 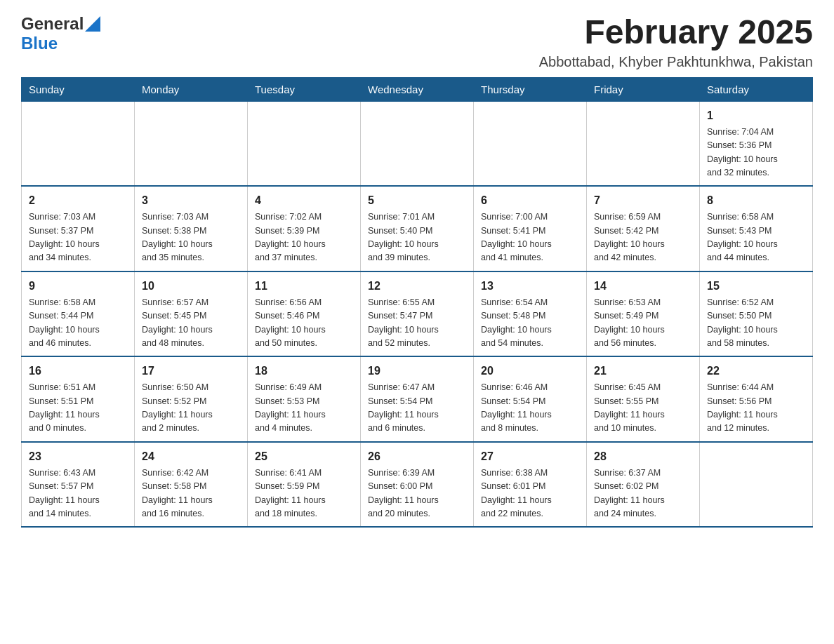 I want to click on day-number: 28, so click(x=643, y=457).